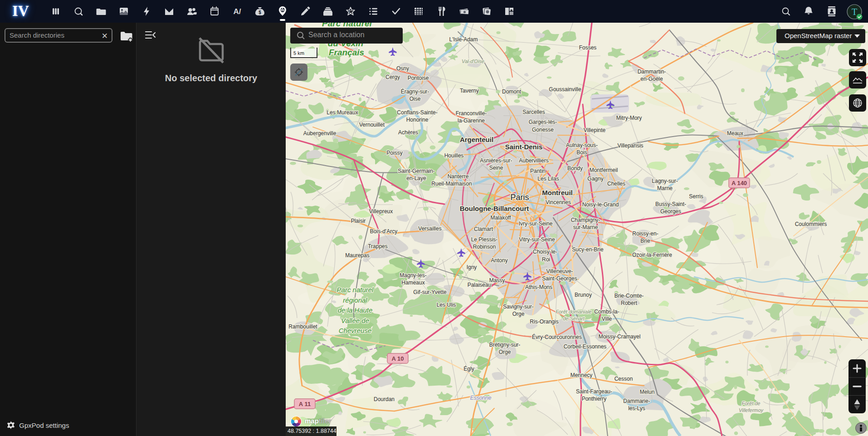 The width and height of the screenshot is (868, 436). What do you see at coordinates (357, 255) in the screenshot?
I see `svg-text: Maurepas` at bounding box center [357, 255].